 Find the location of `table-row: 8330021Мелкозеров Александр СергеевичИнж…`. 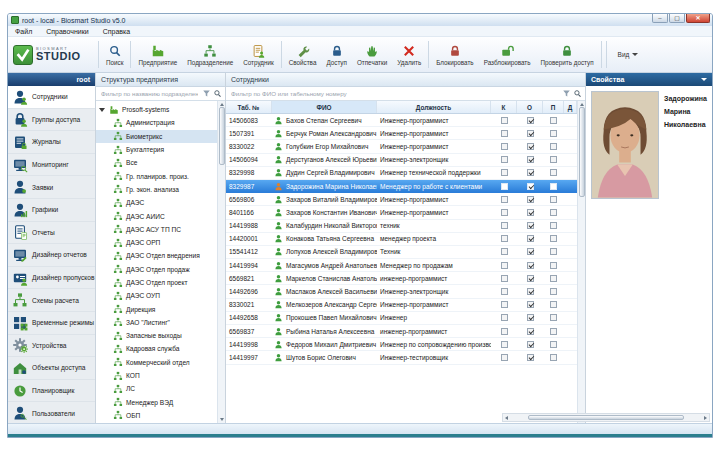

table-row: 8330021Мелкозеров Александр СергеевичИнж… is located at coordinates (402, 306).